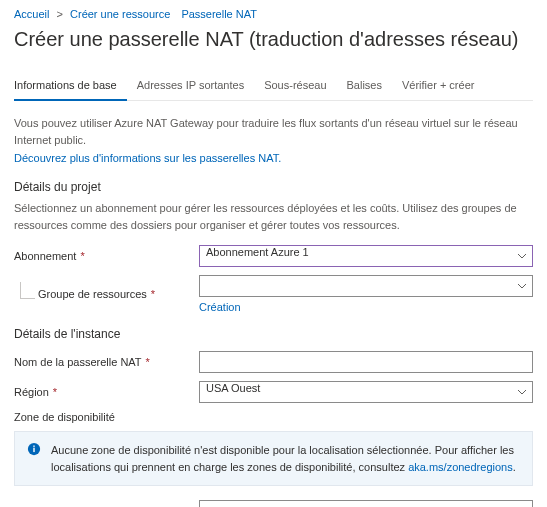 The image size is (547, 507). What do you see at coordinates (366, 256) in the screenshot?
I see `subscription-select: Abonnement Azure 1` at bounding box center [366, 256].